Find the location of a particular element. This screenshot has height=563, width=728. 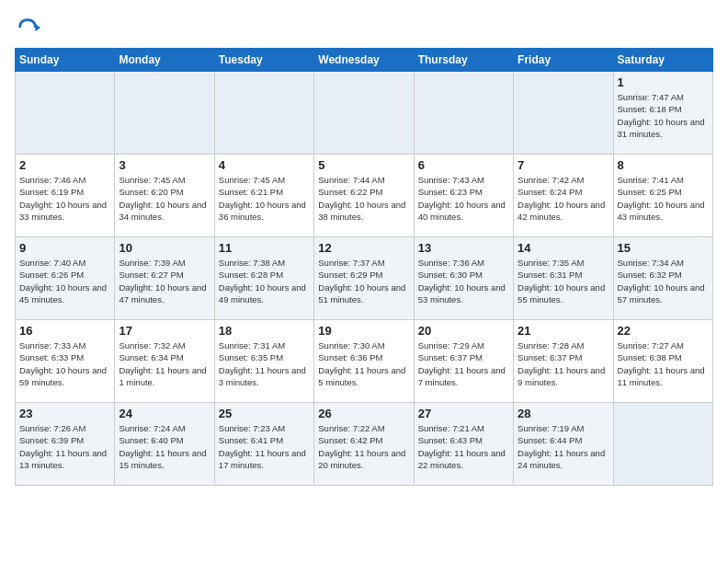

weekday-header: Monday is located at coordinates (165, 61).